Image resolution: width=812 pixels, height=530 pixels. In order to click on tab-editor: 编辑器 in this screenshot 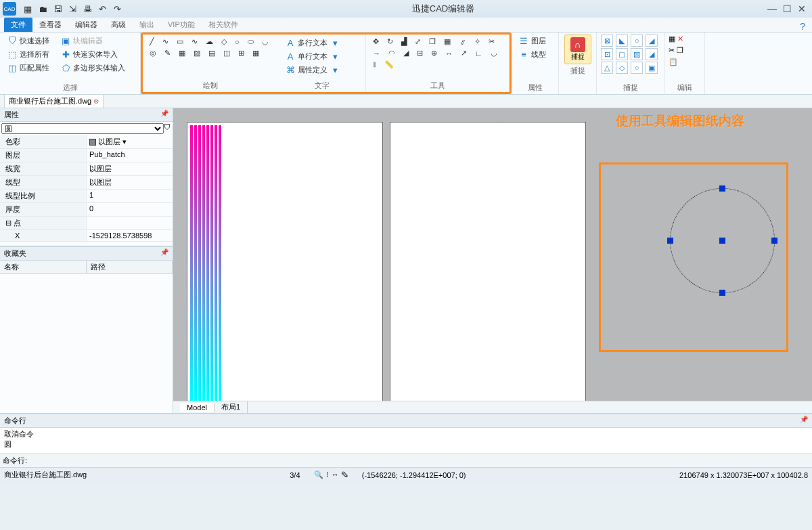, I will do `click(87, 24)`.